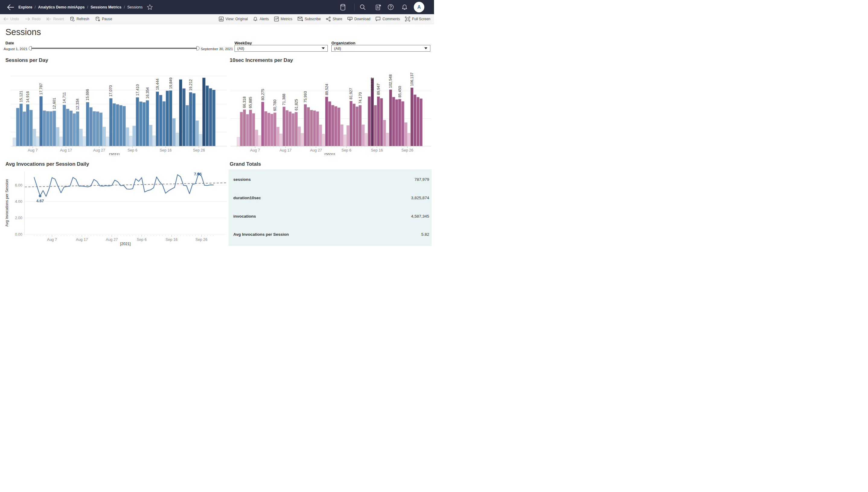 The width and height of the screenshot is (868, 492). What do you see at coordinates (281, 48) in the screenshot?
I see `weekday-filter-dropdown: (All)` at bounding box center [281, 48].